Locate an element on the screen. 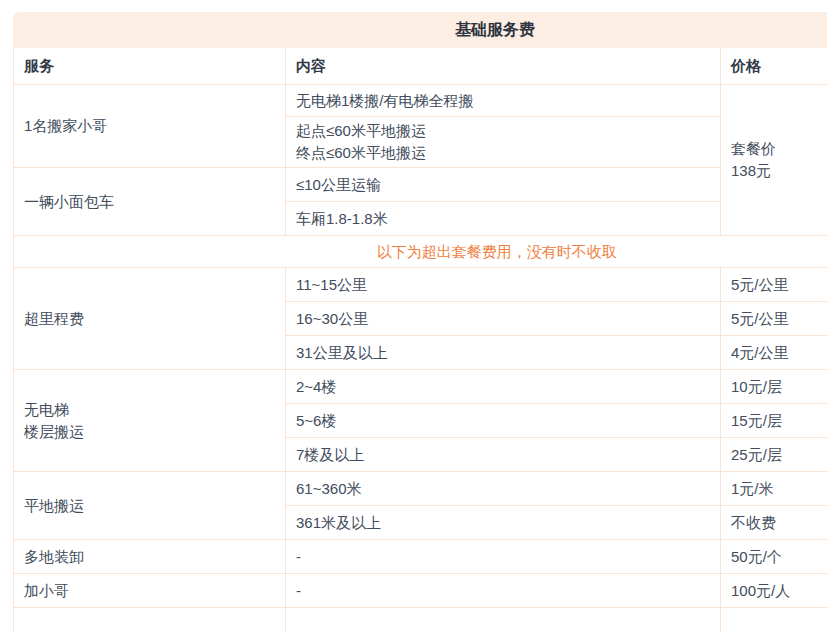 This screenshot has height=632, width=827. service-cell: 平地搬运 is located at coordinates (150, 506).